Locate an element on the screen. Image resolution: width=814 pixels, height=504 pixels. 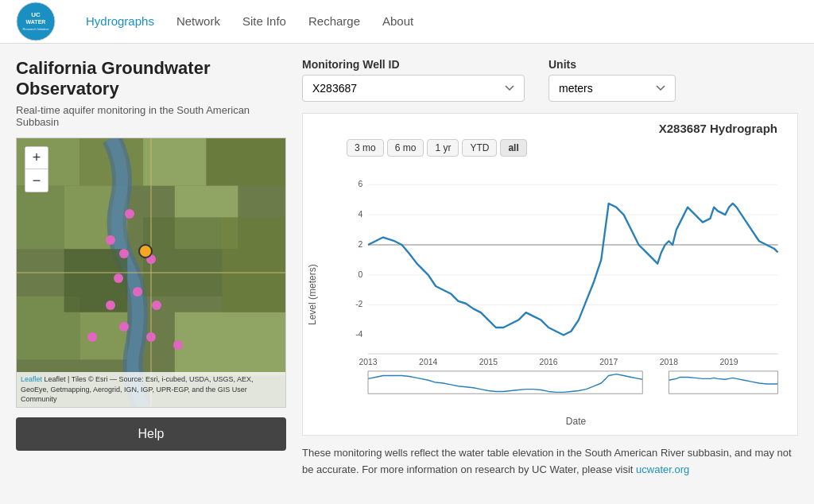
svg-text: 2017 is located at coordinates (609, 362).